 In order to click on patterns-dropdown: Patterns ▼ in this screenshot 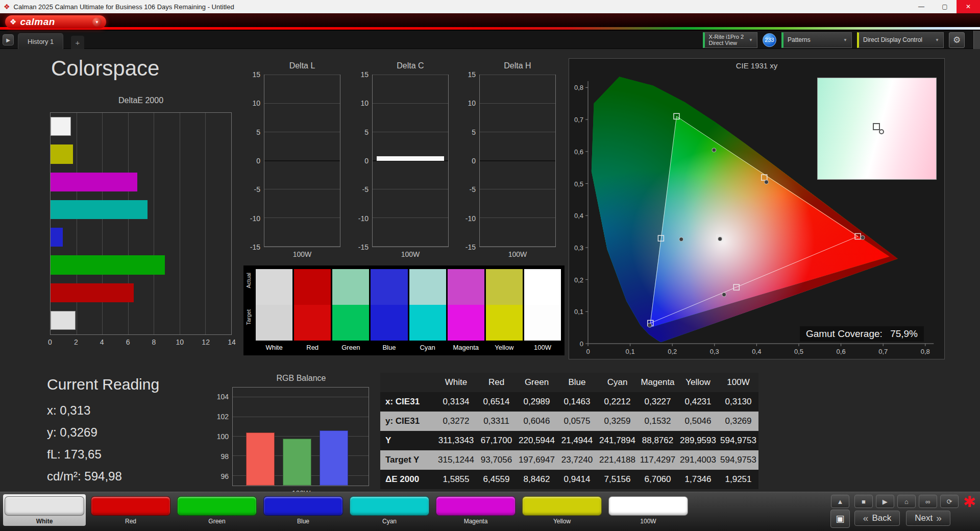, I will do `click(817, 40)`.